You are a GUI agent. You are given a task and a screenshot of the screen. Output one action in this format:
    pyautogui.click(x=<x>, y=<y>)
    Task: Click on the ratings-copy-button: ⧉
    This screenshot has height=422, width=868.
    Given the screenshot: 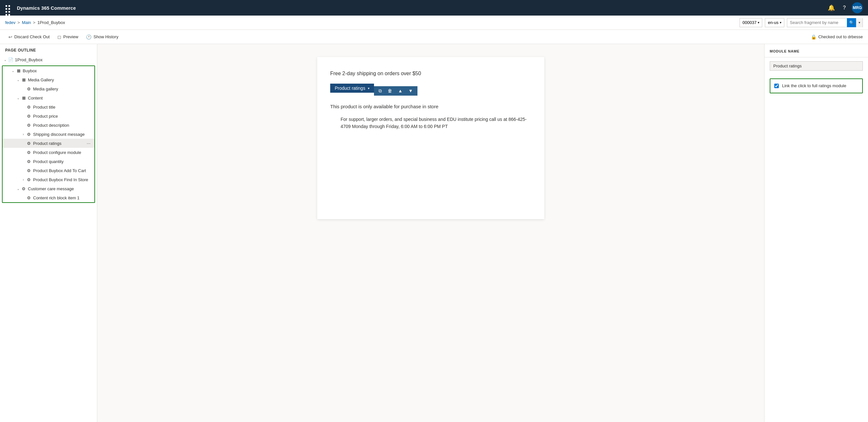 What is the action you would take?
    pyautogui.click(x=380, y=91)
    